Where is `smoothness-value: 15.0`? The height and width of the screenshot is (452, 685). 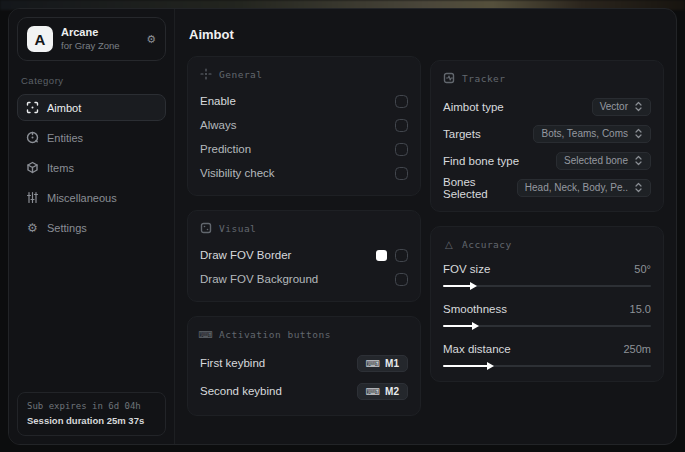 smoothness-value: 15.0 is located at coordinates (640, 309).